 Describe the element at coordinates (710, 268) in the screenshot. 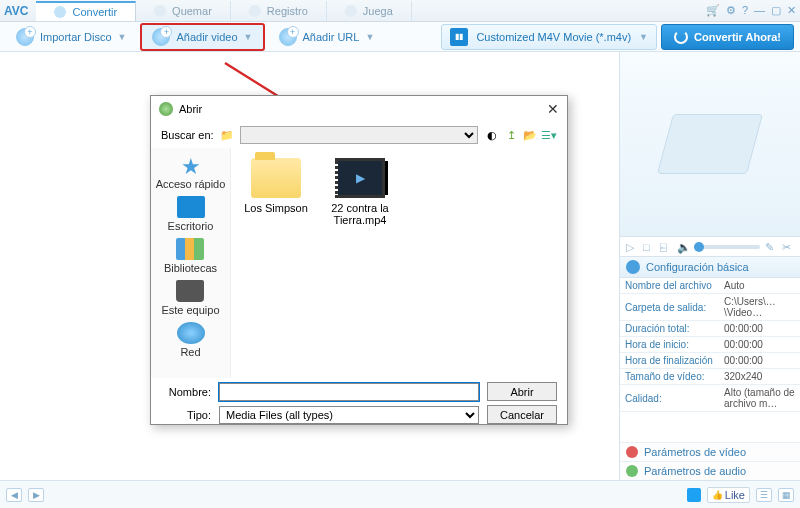

I see `config-header: Configuración básica` at that location.